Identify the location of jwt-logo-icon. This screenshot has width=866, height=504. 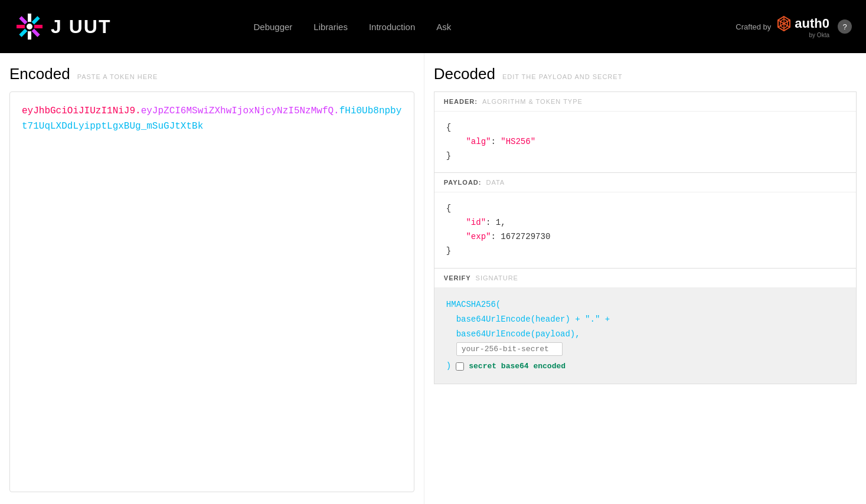
(30, 27).